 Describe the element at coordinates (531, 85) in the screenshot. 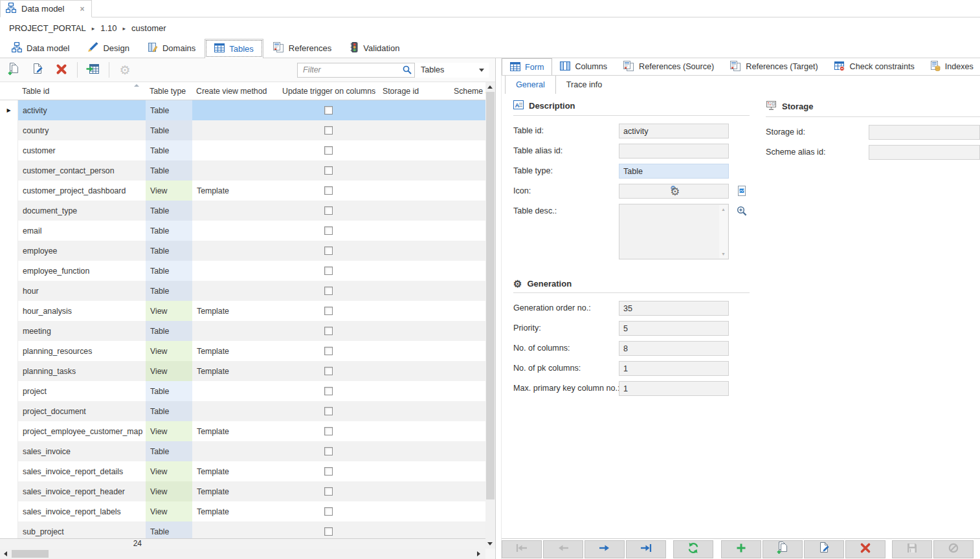

I see `subtab-general: General` at that location.